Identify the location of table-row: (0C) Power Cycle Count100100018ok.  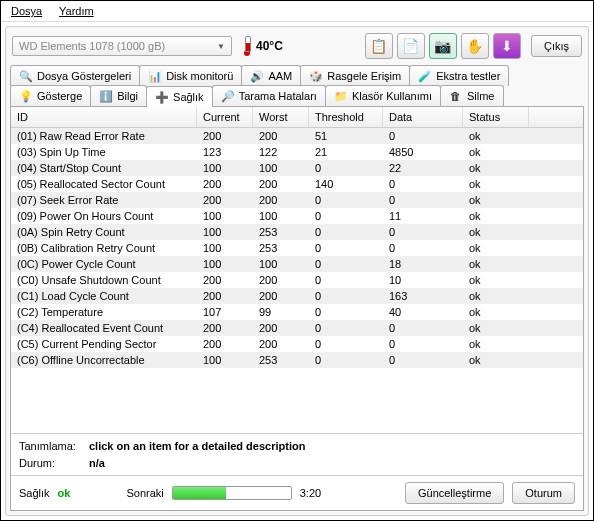
(297, 264).